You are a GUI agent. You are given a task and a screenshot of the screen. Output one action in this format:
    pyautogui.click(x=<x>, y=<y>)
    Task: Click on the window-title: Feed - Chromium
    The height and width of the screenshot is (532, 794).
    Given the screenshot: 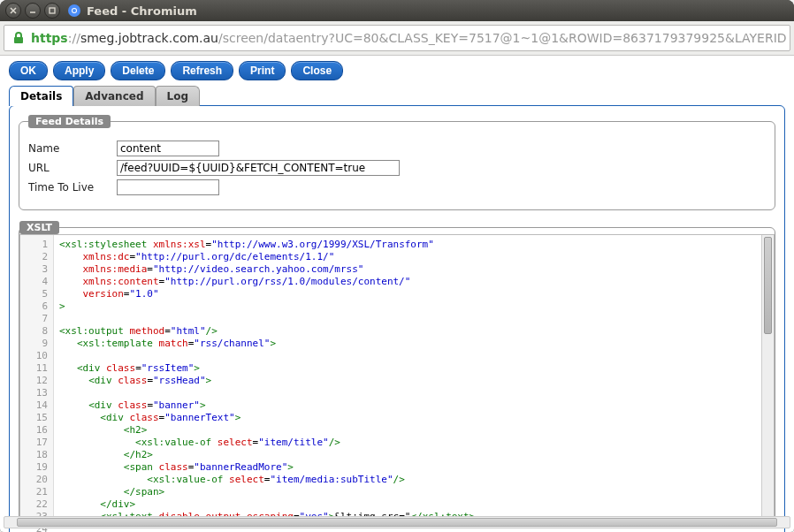 What is the action you would take?
    pyautogui.click(x=141, y=11)
    